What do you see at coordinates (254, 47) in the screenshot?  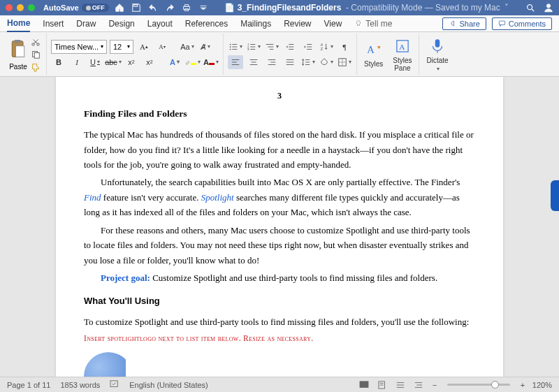 I see `numbering-button: 123` at bounding box center [254, 47].